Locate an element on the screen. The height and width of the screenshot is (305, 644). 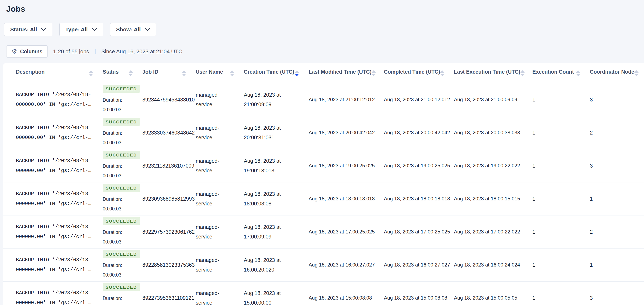
show-filter-dropdown: Show: All is located at coordinates (133, 30).